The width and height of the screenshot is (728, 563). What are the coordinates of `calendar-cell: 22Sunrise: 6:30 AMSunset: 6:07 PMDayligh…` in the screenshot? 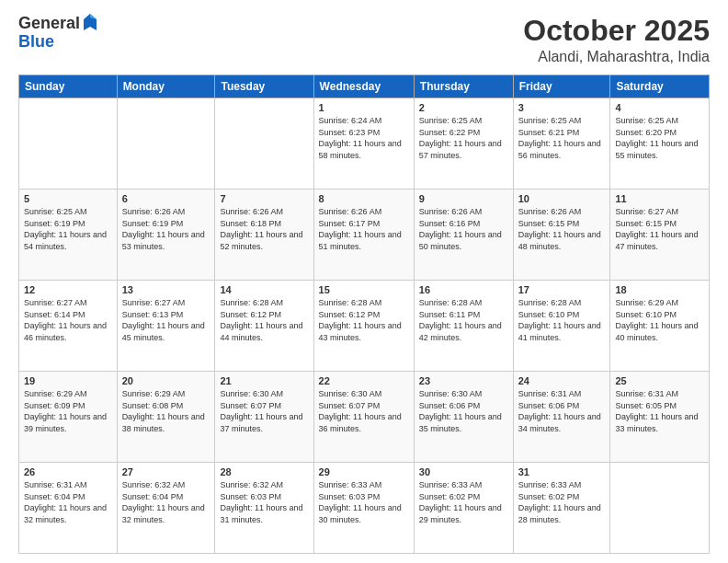 It's located at (364, 418).